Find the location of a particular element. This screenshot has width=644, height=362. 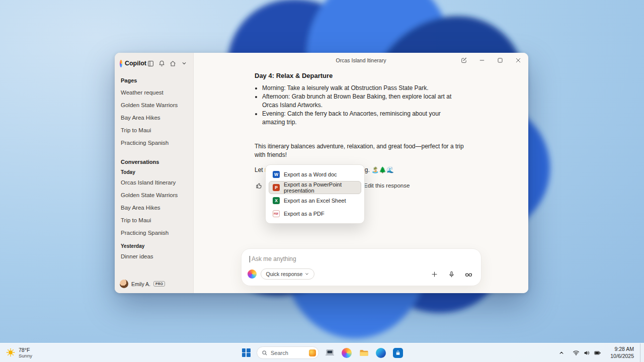

edge-icon is located at coordinates (381, 353).